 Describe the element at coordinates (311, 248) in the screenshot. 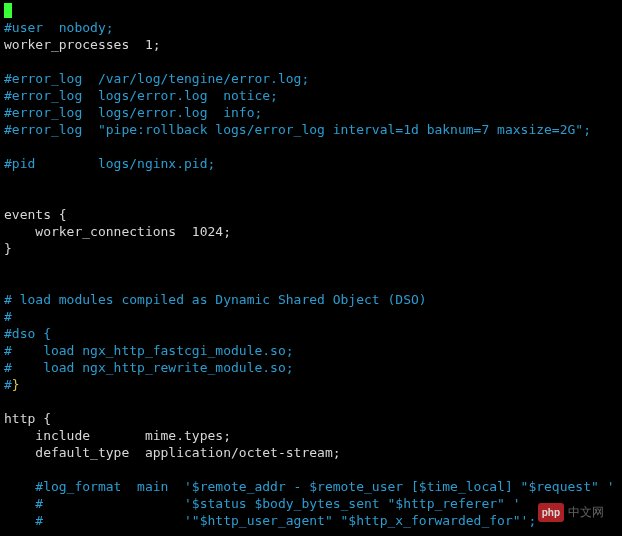

I see `code-line: }` at that location.